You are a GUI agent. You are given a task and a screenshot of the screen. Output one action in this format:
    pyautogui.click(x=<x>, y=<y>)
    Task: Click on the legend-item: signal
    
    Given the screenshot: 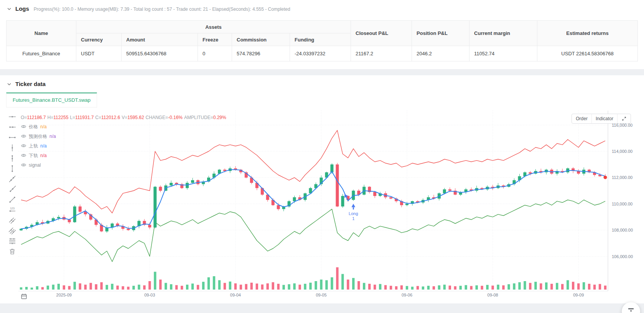 What is the action you would take?
    pyautogui.click(x=124, y=165)
    